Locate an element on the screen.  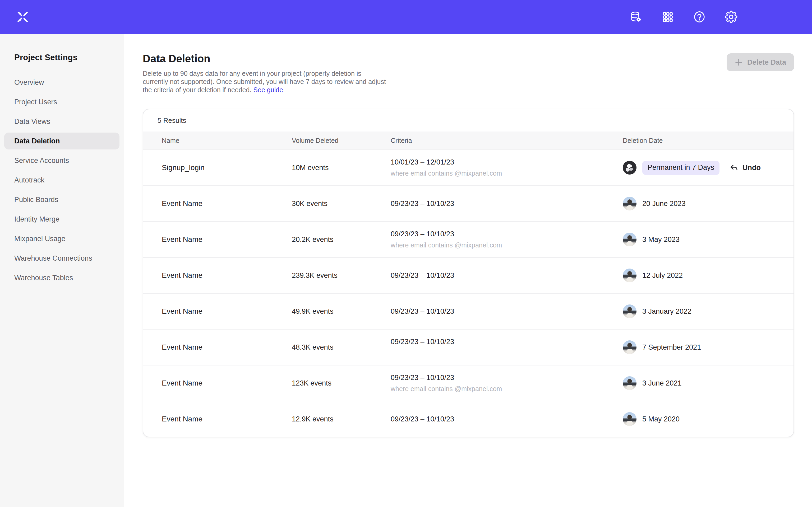
delete-data-button-label: Delete Data is located at coordinates (767, 62).